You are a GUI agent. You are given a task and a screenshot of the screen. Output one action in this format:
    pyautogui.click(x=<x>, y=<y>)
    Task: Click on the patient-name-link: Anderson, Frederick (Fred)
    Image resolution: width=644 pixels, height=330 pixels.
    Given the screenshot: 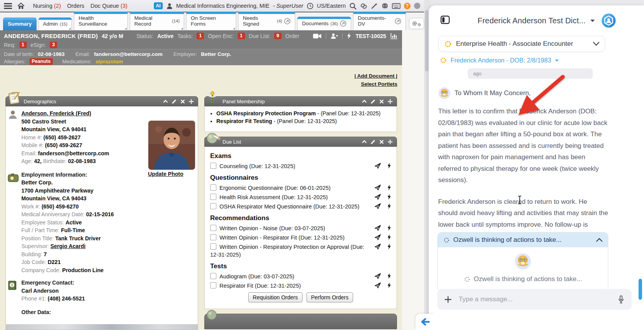 What is the action you would take?
    pyautogui.click(x=56, y=113)
    